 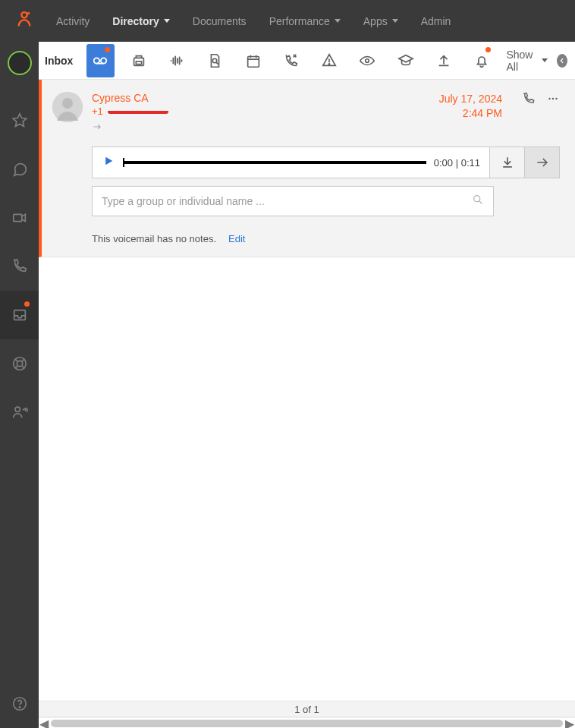 I want to click on brand-logo, so click(x=24, y=21).